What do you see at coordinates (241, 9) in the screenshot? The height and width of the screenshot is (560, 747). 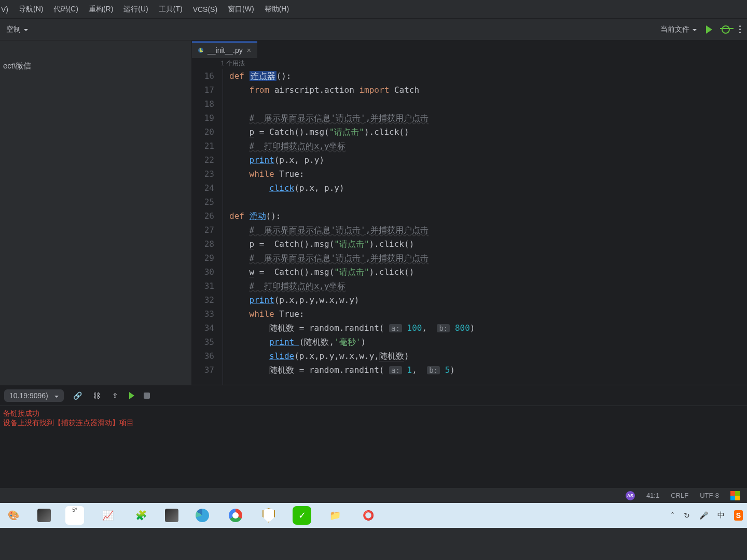 I see `menu-item-window: 窗口(W)` at bounding box center [241, 9].